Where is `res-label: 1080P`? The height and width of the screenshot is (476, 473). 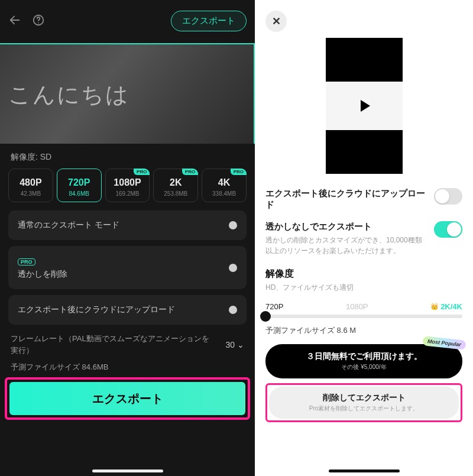
res-label: 1080P is located at coordinates (128, 183).